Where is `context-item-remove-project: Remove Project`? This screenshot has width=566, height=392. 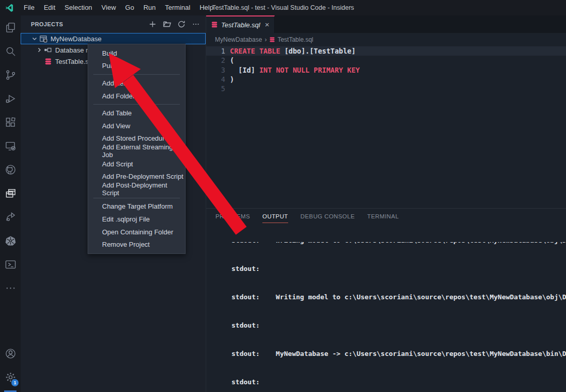 context-item-remove-project: Remove Project is located at coordinates (137, 244).